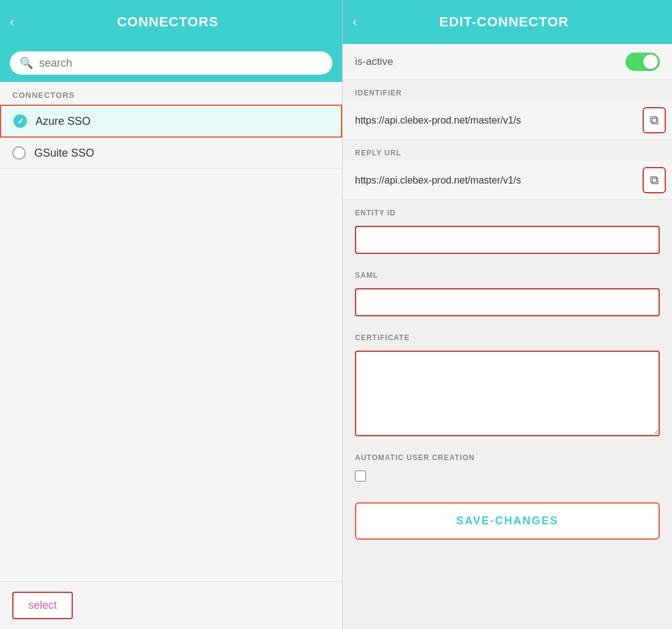 The width and height of the screenshot is (672, 629). I want to click on right-title: EDIT-CONNECTOR, so click(504, 22).